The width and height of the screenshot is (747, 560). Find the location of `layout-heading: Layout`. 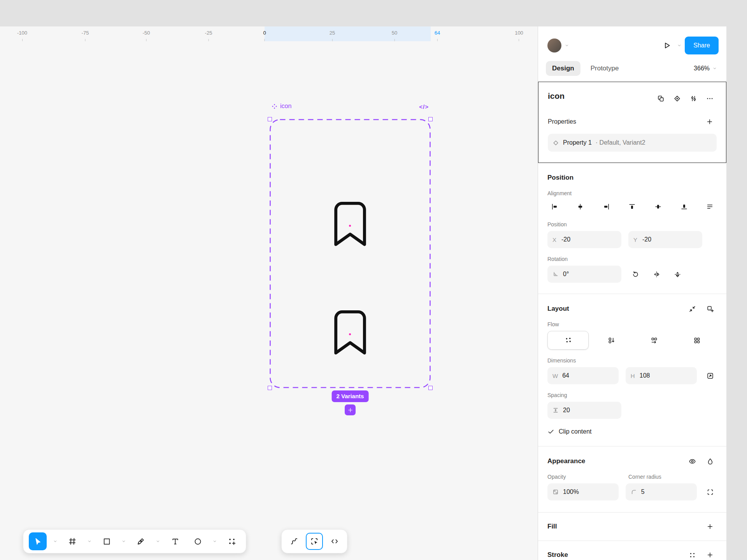

layout-heading: Layout is located at coordinates (558, 309).